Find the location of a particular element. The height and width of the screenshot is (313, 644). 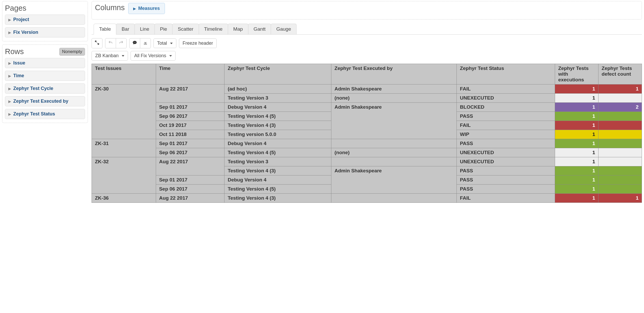

dim-label: Zephyr Test Status is located at coordinates (34, 114).